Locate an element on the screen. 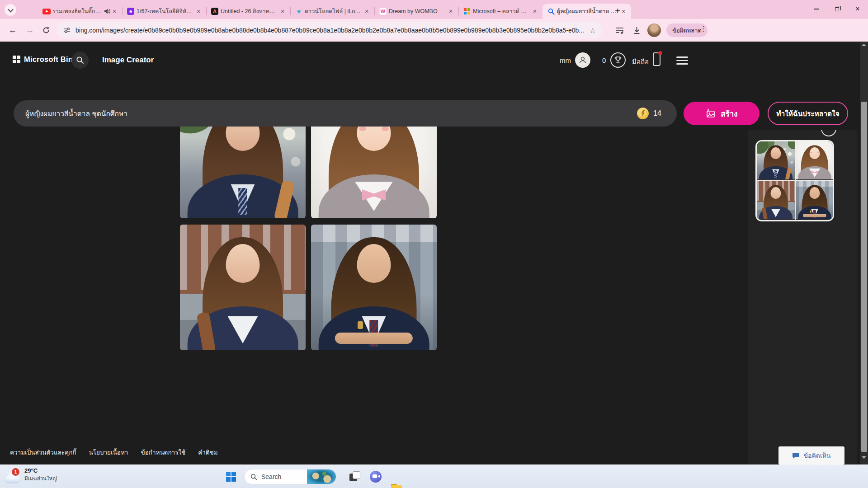 The image size is (868, 488). user-name: mm is located at coordinates (565, 61).